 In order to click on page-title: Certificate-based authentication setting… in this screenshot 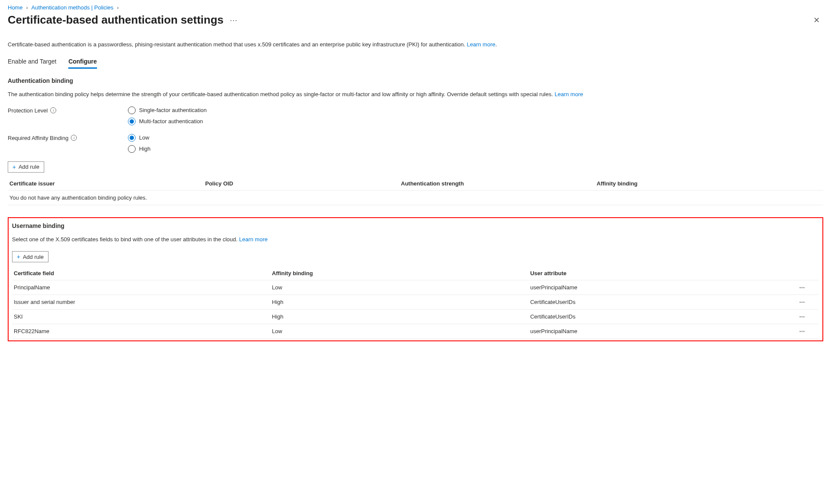, I will do `click(116, 20)`.